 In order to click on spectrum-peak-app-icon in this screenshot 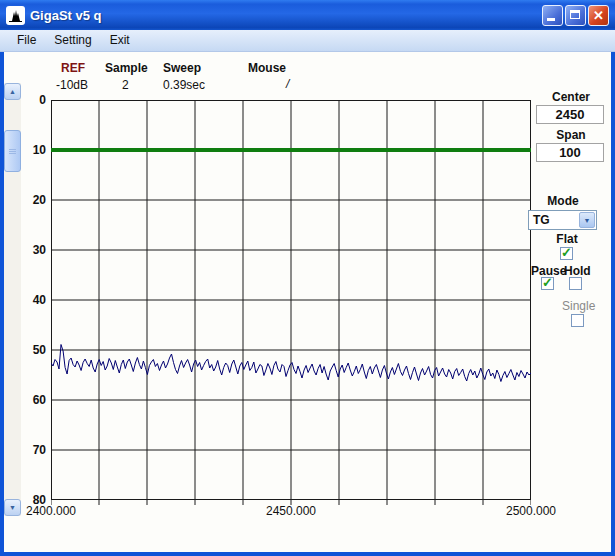, I will do `click(16, 16)`.